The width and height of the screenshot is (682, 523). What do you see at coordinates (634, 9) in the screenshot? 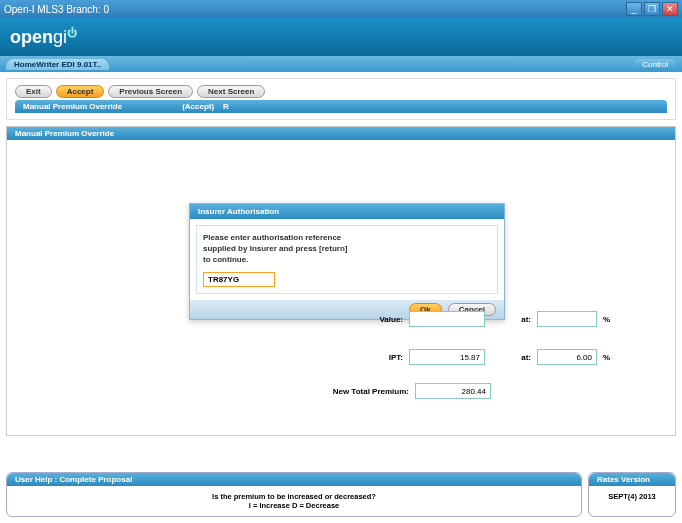
I see `minimize-button: _` at bounding box center [634, 9].